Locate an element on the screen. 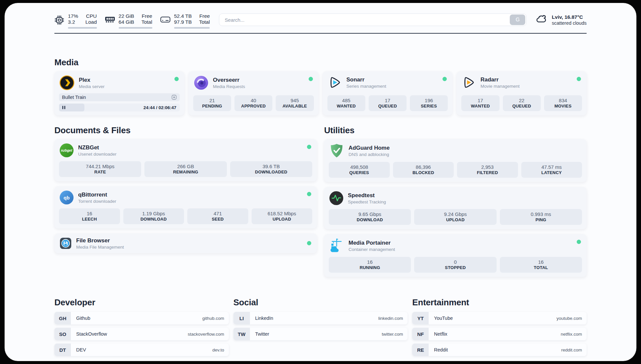 The image size is (641, 364). app-subtitle: Container management is located at coordinates (372, 249).